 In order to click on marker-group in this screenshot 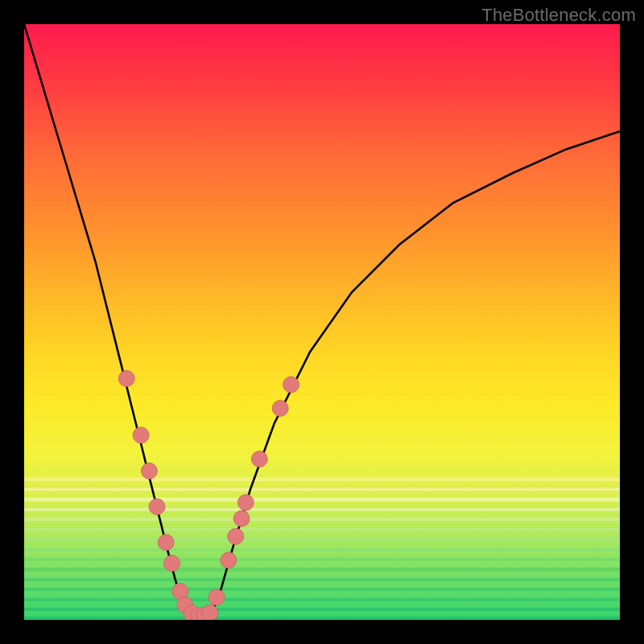, I will do `click(208, 495)`.